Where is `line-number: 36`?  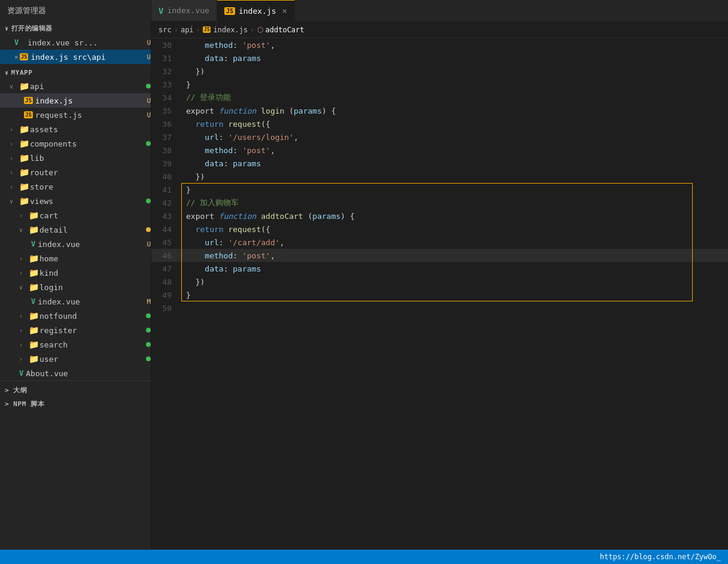 line-number: 36 is located at coordinates (166, 124).